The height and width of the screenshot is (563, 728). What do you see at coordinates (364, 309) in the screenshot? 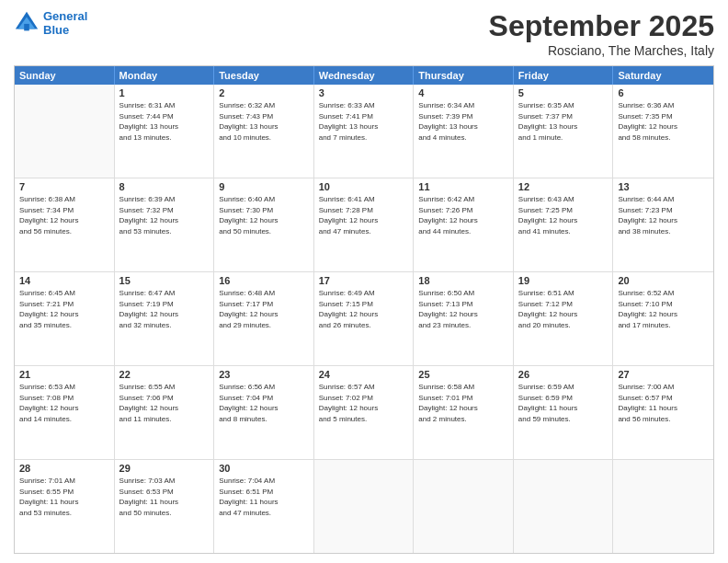
I see `day-info: Sunrise: 6:49 AM Sunset: 7:15 PM Dayligh…` at bounding box center [364, 309].